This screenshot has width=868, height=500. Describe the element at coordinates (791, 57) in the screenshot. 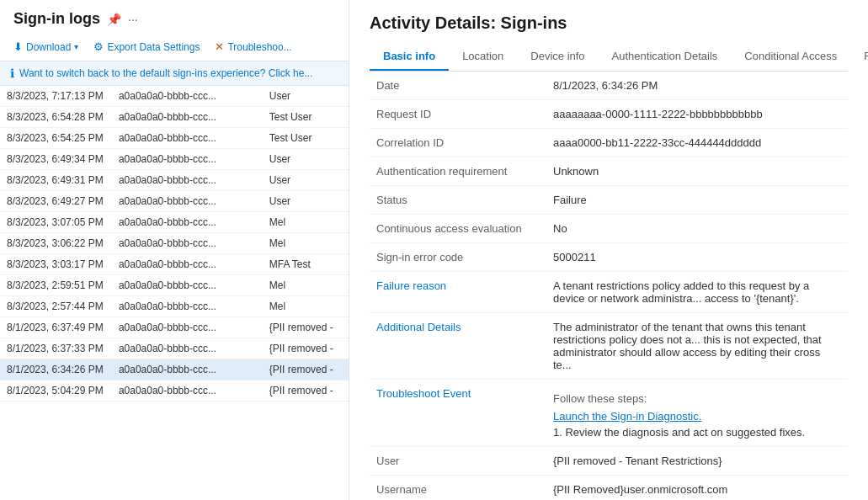

I see `tab-conditional-access: Conditional Access` at that location.